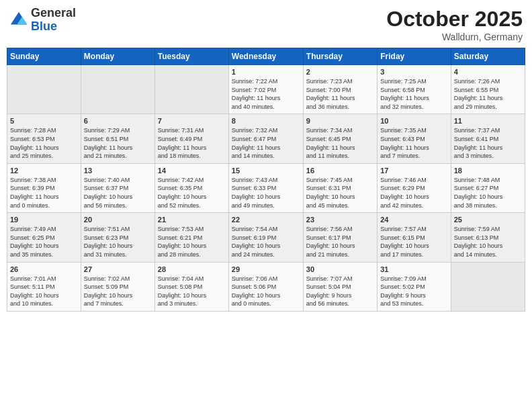  I want to click on calendar-cell: 17Sunrise: 7:46 AM Sunset: 6:29 PM Dayli…, so click(414, 188).